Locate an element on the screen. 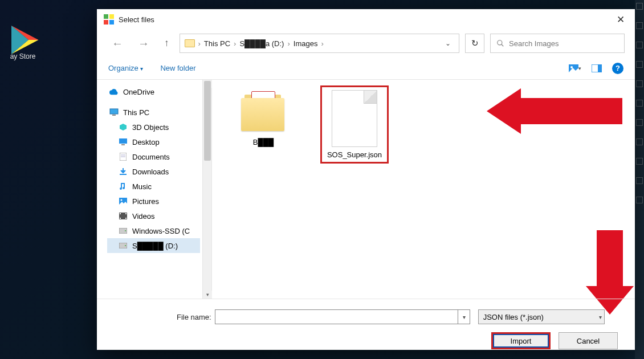 This screenshot has height=359, width=644. new-folder-button: New folder is located at coordinates (178, 68).